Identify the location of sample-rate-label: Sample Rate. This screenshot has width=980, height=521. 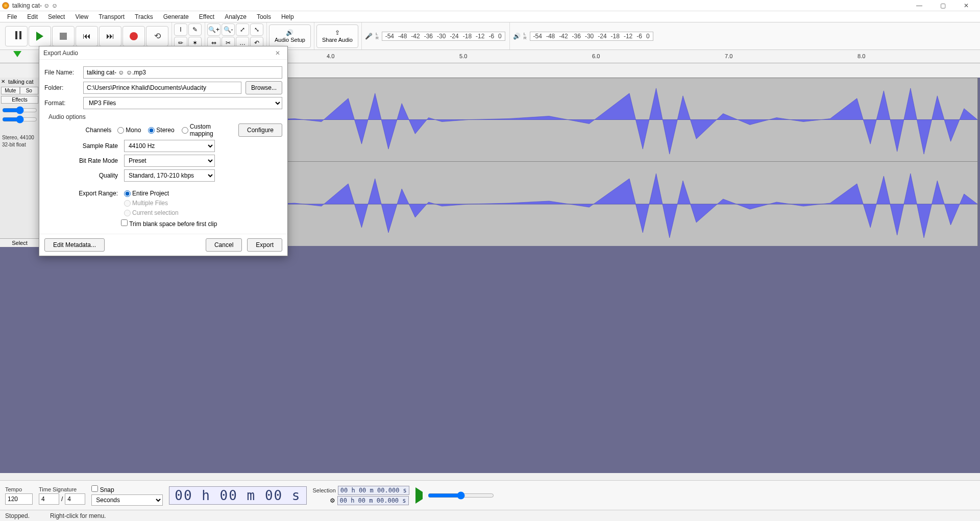
(83, 146).